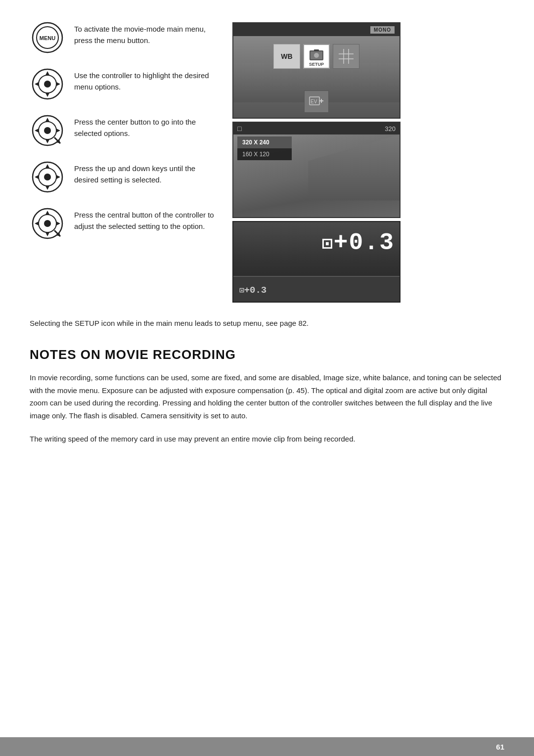 Image resolution: width=534 pixels, height=756 pixels. What do you see at coordinates (239, 129) in the screenshot?
I see `camera-icon-sm: □` at bounding box center [239, 129].